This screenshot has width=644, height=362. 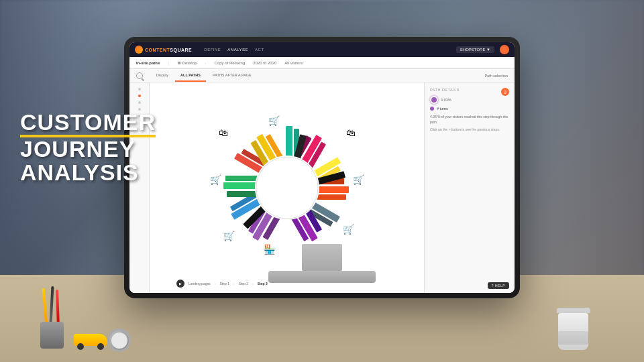 I want to click on pencil-red, so click(x=58, y=308).